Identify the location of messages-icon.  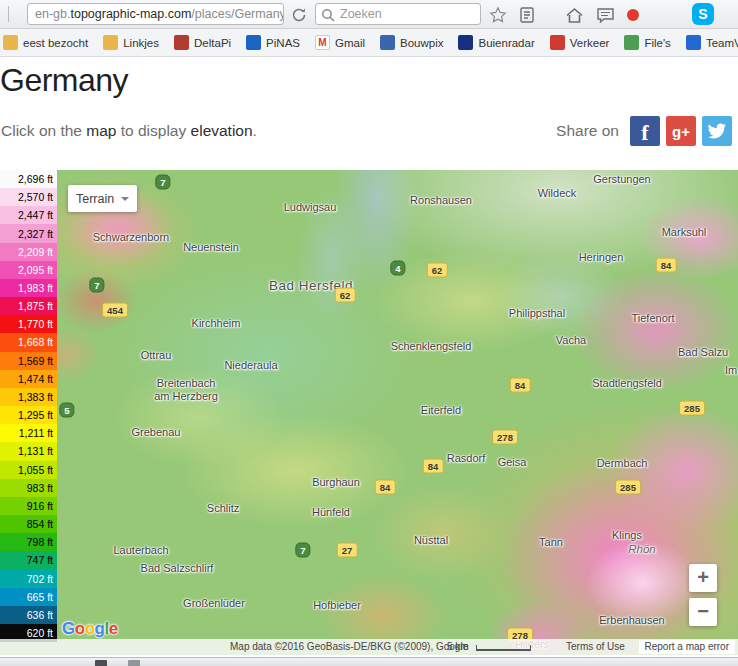
(605, 15).